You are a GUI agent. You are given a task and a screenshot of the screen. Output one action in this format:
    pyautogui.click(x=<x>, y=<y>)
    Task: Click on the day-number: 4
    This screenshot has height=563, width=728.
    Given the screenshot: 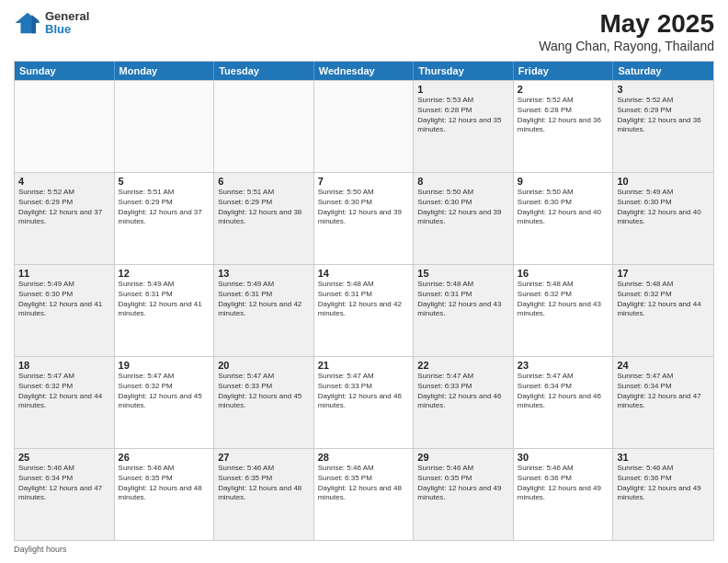 What is the action you would take?
    pyautogui.click(x=64, y=181)
    